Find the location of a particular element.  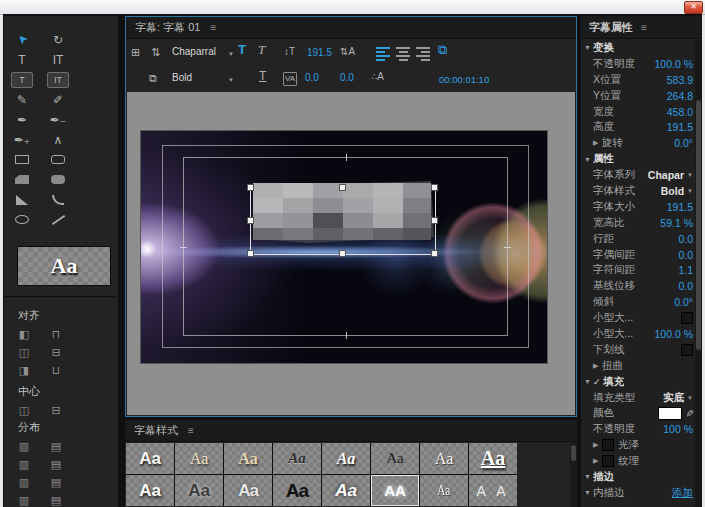

style-swatch-1: Aa is located at coordinates (150, 458).